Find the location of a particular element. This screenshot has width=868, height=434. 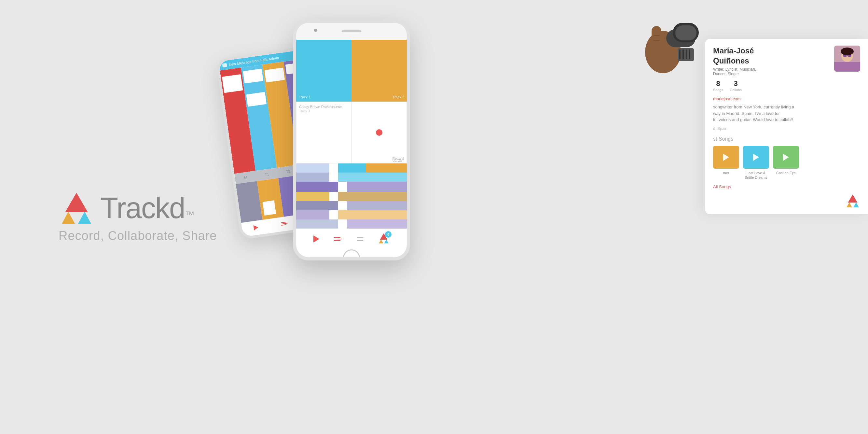

song-card-3: Cast an Eye is located at coordinates (786, 163).